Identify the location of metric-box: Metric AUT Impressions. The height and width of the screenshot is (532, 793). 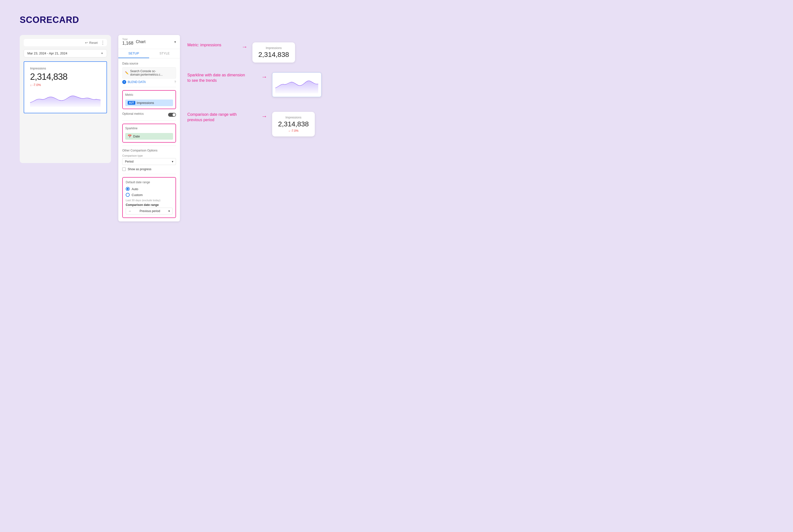
(149, 100).